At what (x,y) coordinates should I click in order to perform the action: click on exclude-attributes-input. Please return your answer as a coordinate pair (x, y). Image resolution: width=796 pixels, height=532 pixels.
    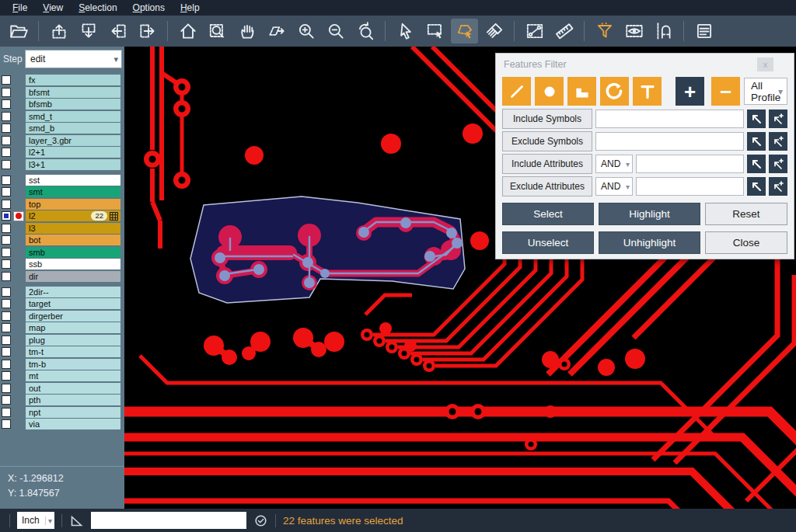
    Looking at the image, I should click on (690, 186).